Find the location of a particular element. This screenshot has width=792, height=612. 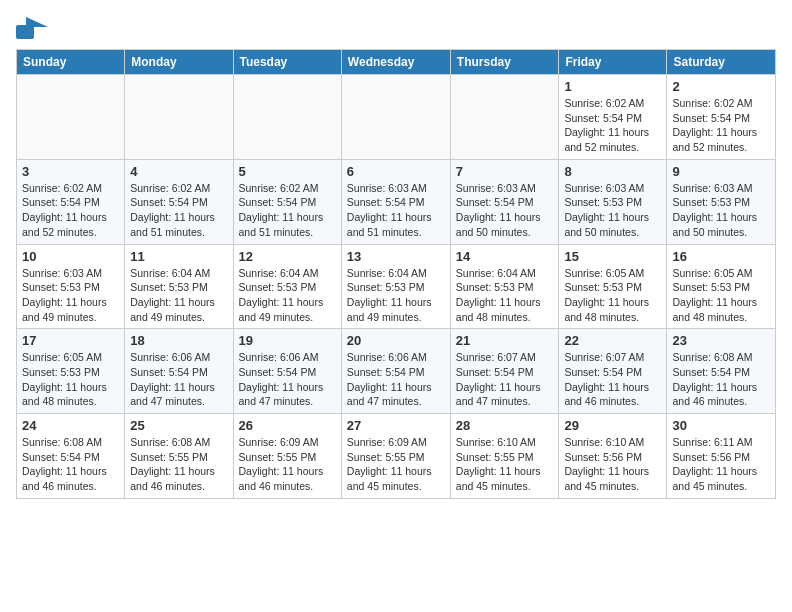

day-number: 1 is located at coordinates (612, 86).